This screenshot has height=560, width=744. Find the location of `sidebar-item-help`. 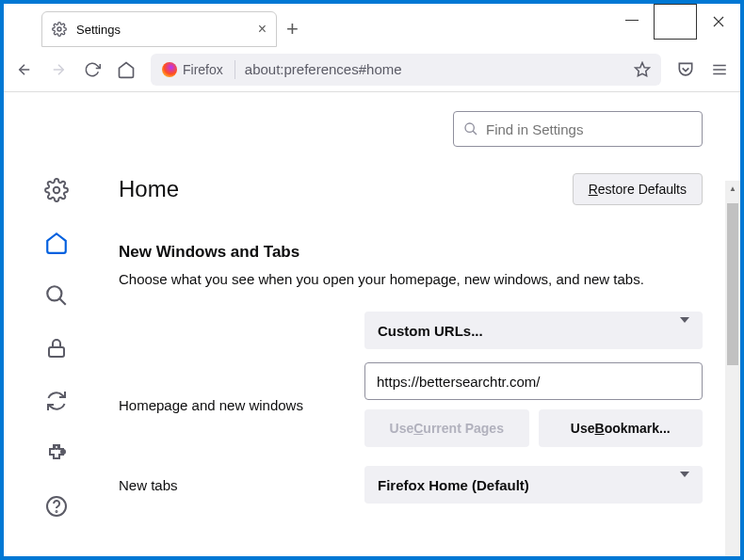

sidebar-item-help is located at coordinates (57, 506).